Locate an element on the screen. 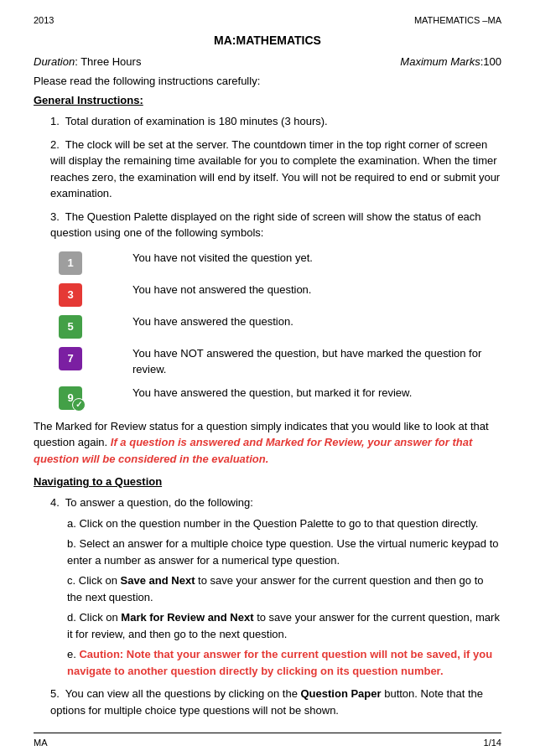 The height and width of the screenshot is (756, 535). duration-info: Duration: Three Hours is located at coordinates (87, 62).